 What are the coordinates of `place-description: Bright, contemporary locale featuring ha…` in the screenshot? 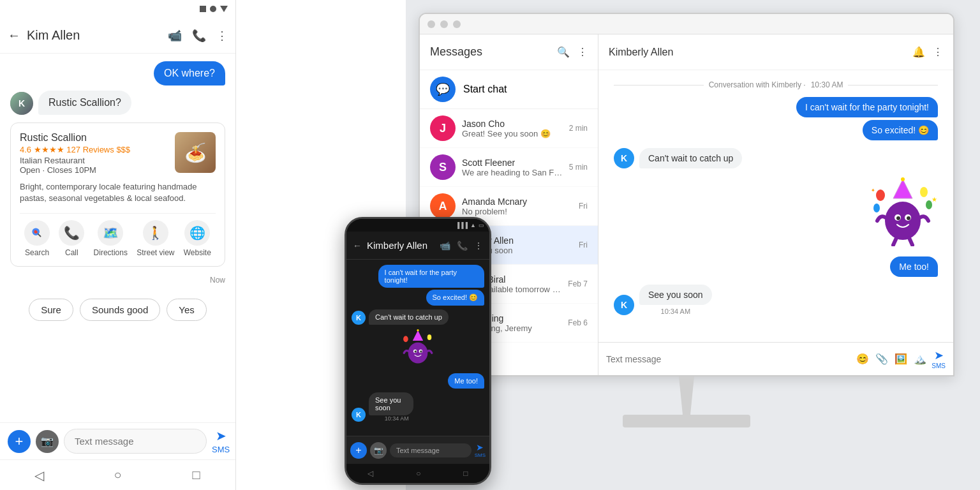 It's located at (117, 193).